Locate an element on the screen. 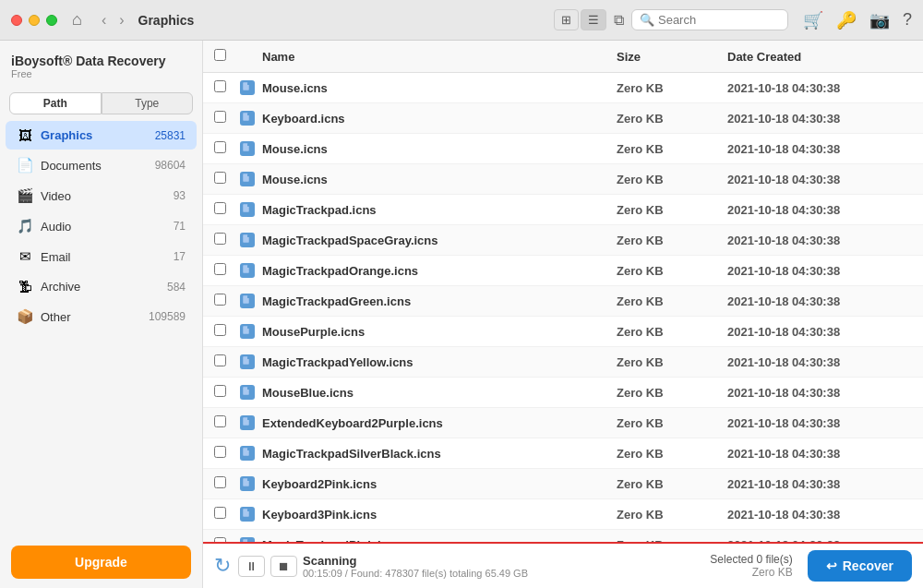  row-size-7: Zero KB is located at coordinates (672, 301).